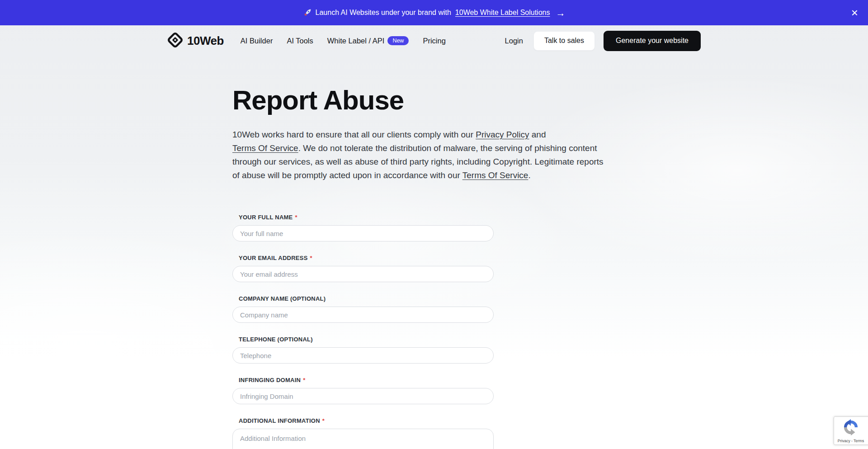  Describe the element at coordinates (343, 41) in the screenshot. I see `nav-links: AI BuilderAI ToolsWhite Label / APINewPr…` at that location.